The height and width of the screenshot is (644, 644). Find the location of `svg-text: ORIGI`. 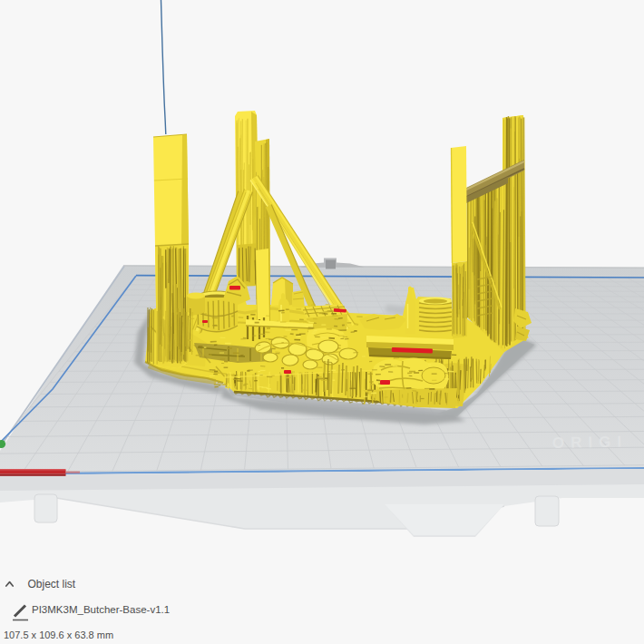

svg-text: ORIGI is located at coordinates (590, 443).